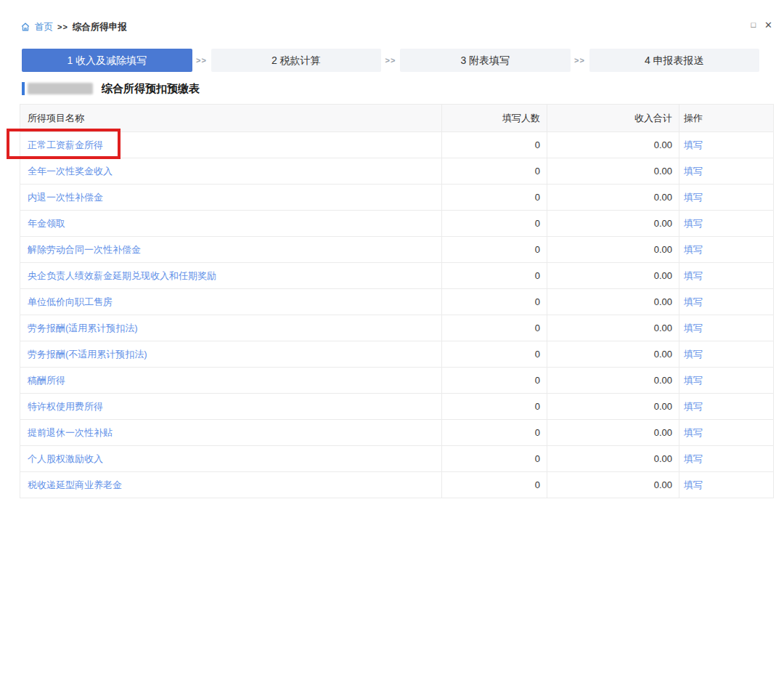 The height and width of the screenshot is (685, 784). I want to click on step-tab-schedule-fill: 3 附表填写, so click(485, 60).